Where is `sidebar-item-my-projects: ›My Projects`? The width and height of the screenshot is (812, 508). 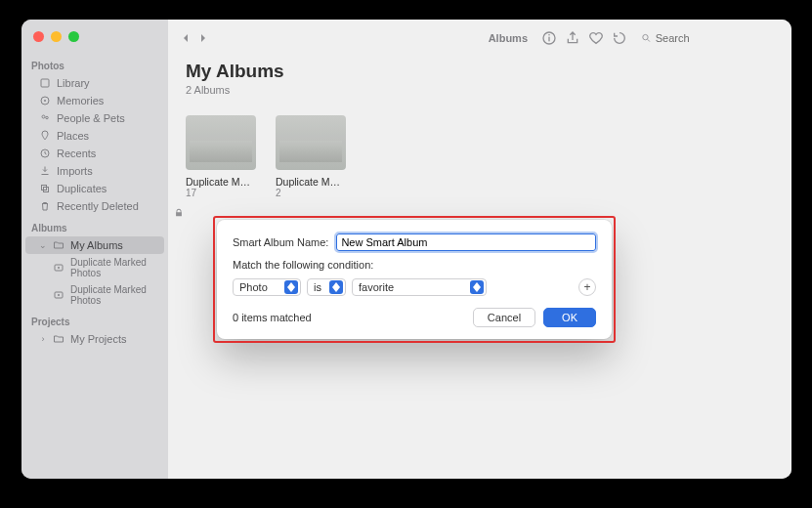
sidebar-item-my-projects: ›My Projects is located at coordinates (95, 339).